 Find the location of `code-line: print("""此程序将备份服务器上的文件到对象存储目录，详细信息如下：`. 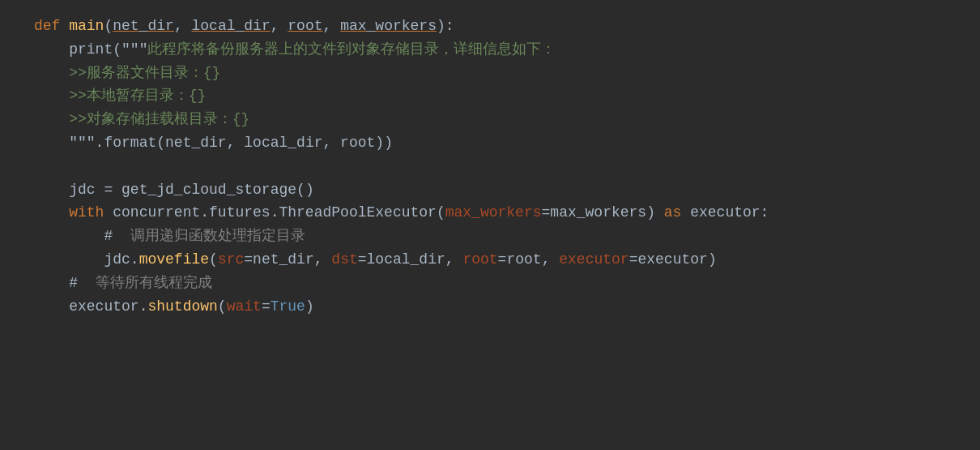

code-line: print("""此程序将备份服务器上的文件到对象存储目录，详细信息如下： is located at coordinates (490, 50).